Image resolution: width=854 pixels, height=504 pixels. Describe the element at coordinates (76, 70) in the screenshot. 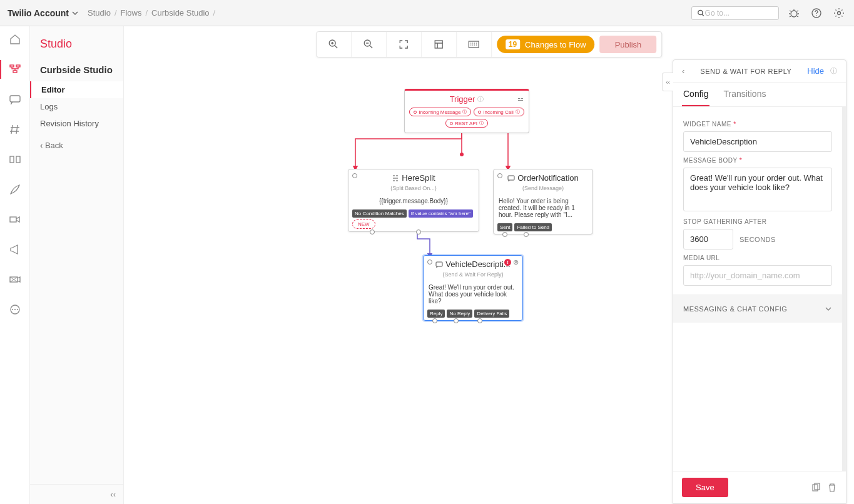

I see `flow-title: Curbside Studio` at that location.